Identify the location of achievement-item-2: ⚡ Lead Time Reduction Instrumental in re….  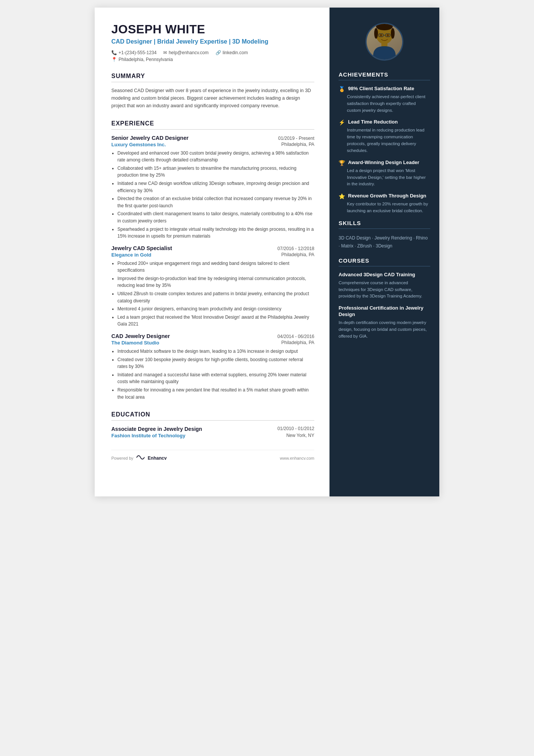
(384, 136).